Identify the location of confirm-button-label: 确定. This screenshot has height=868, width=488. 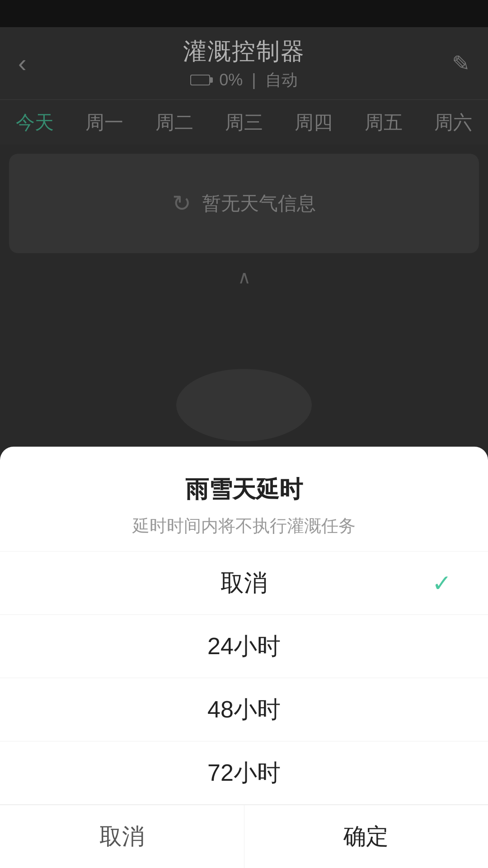
(366, 836).